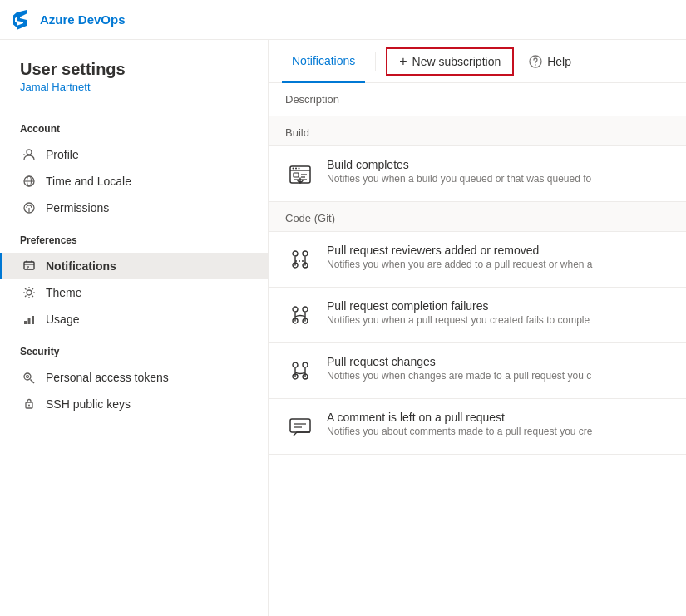  Describe the element at coordinates (477, 217) in the screenshot. I see `section-code-git: Code (Git)` at that location.